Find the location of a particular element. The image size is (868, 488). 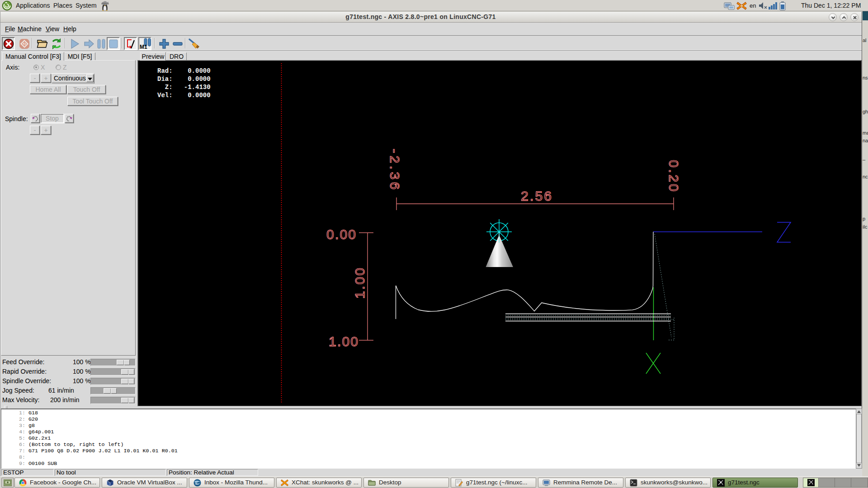

svg-text: M1 is located at coordinates (144, 47).